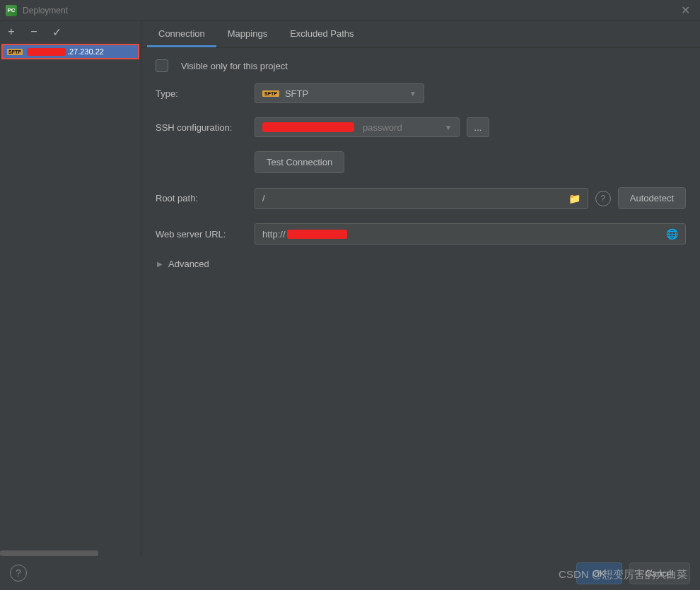 The width and height of the screenshot is (700, 590). Describe the element at coordinates (339, 93) in the screenshot. I see `type-dropdown: SFTP SFTP ▼` at that location.